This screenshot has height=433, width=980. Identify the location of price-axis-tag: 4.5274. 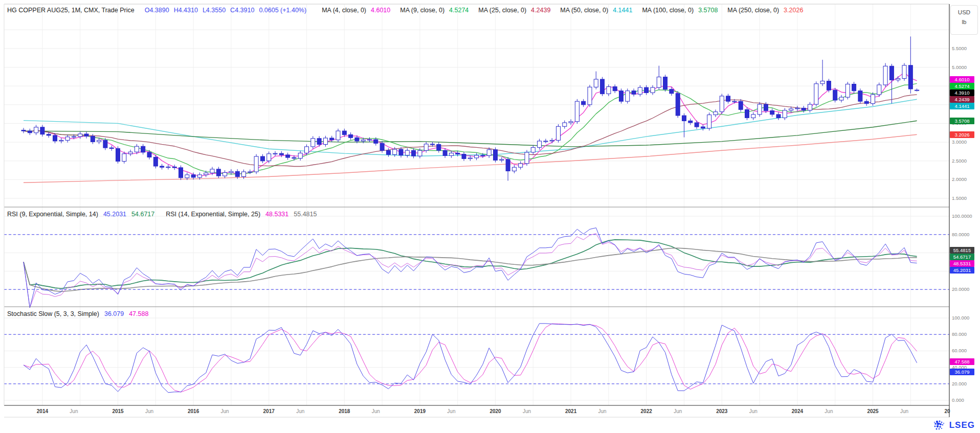
(962, 86).